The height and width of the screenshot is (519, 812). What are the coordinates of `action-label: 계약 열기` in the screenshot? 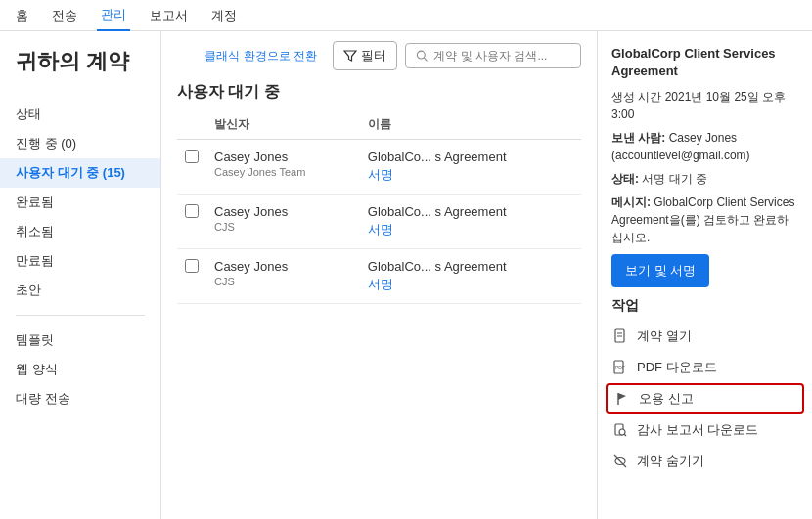 It's located at (664, 336).